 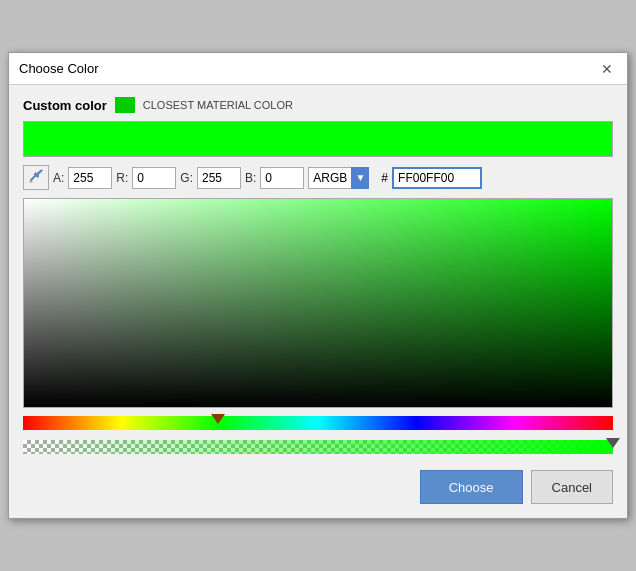 I want to click on hue-slider-container, so click(x=318, y=425).